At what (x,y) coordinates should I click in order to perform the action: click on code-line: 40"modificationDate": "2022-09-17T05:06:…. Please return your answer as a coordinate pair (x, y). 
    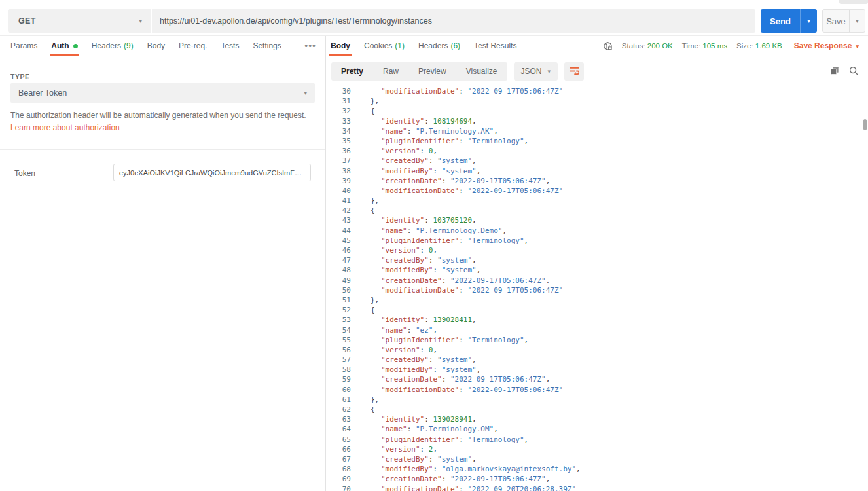
    Looking at the image, I should click on (595, 191).